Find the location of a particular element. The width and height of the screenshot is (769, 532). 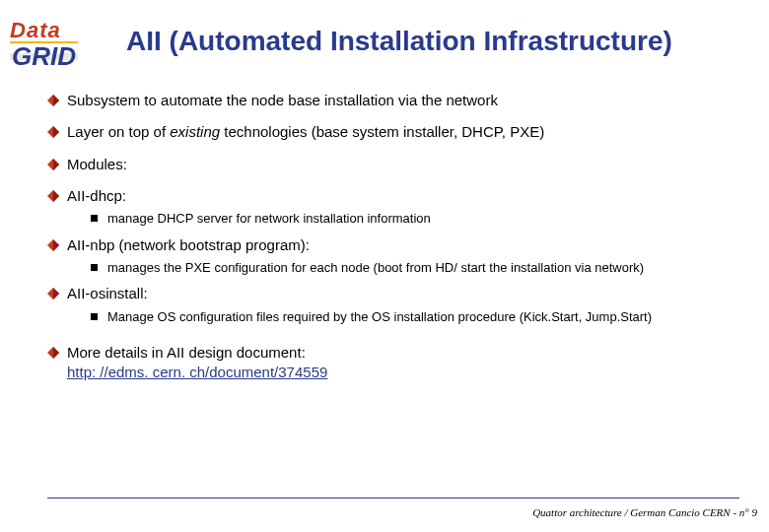

page-title: AII (Automated Installation Infrastructu… is located at coordinates (399, 41).